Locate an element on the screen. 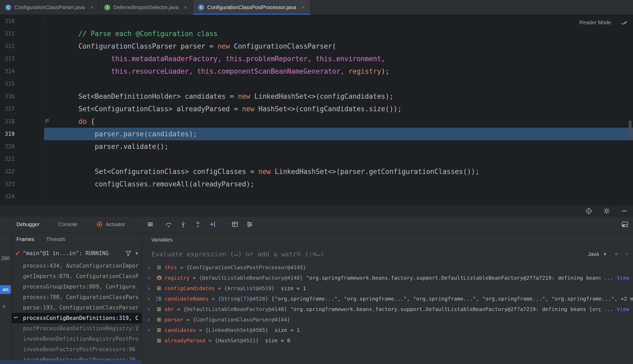  code-line: 324 is located at coordinates (316, 197).